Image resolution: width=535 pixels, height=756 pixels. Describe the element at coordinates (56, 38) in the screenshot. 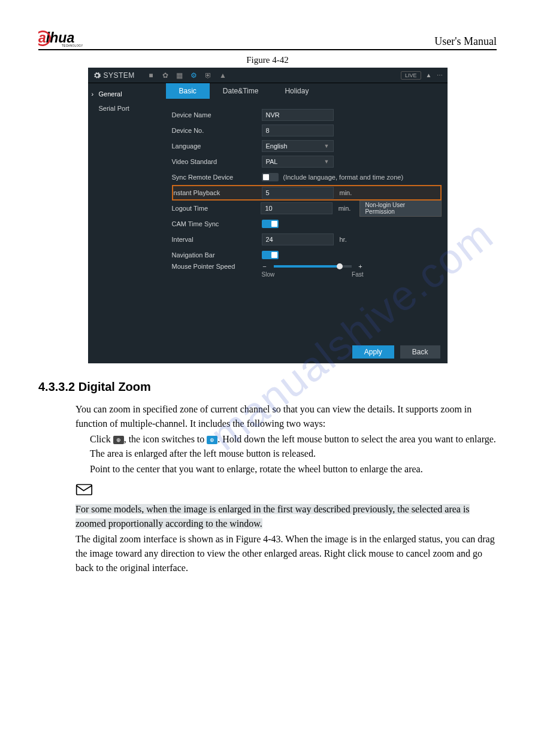

I see `svg-text: alhua` at that location.